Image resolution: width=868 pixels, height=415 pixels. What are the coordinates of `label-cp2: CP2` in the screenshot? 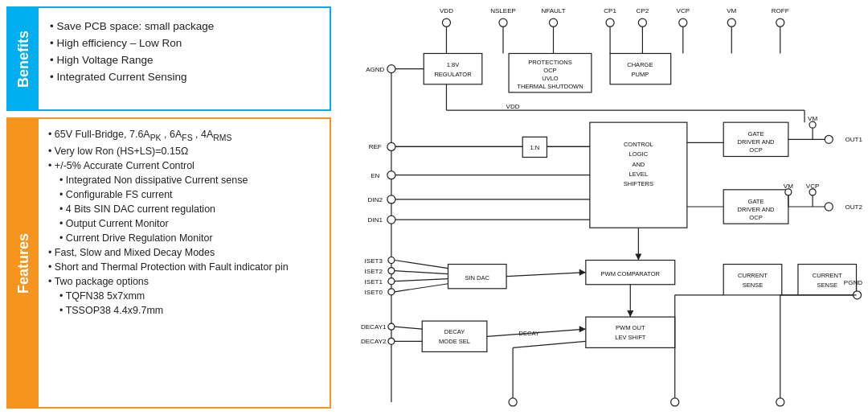 It's located at (643, 11).